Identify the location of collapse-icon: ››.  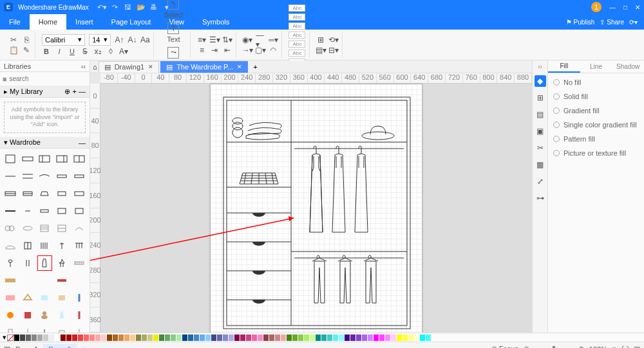
(540, 67).